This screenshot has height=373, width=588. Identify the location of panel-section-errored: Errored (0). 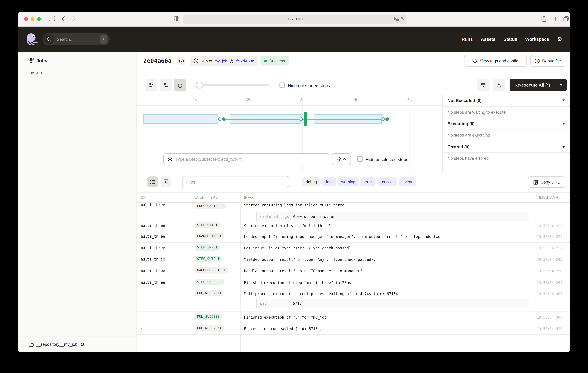
(506, 147).